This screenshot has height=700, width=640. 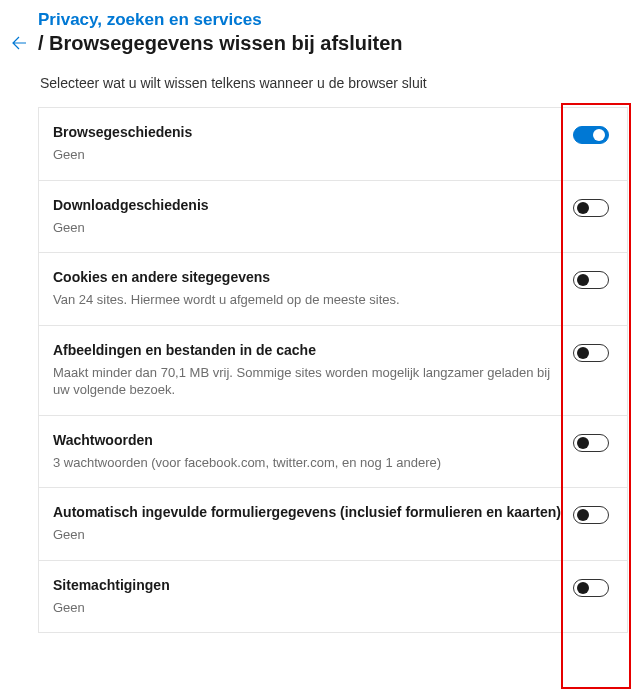 I want to click on toggle-passwords, so click(x=591, y=443).